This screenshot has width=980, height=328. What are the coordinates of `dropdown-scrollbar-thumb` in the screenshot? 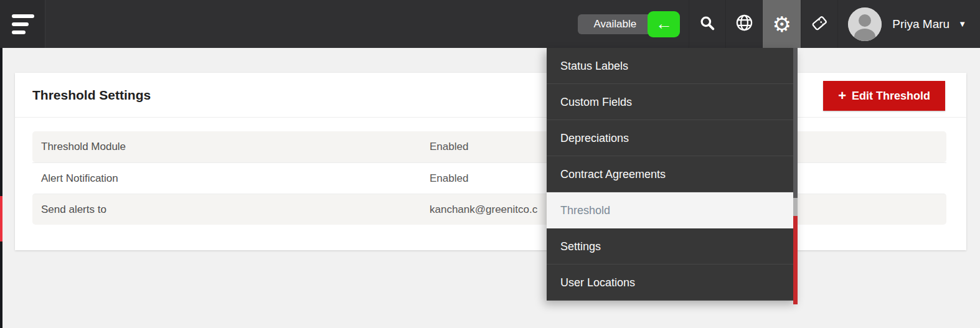 It's located at (796, 260).